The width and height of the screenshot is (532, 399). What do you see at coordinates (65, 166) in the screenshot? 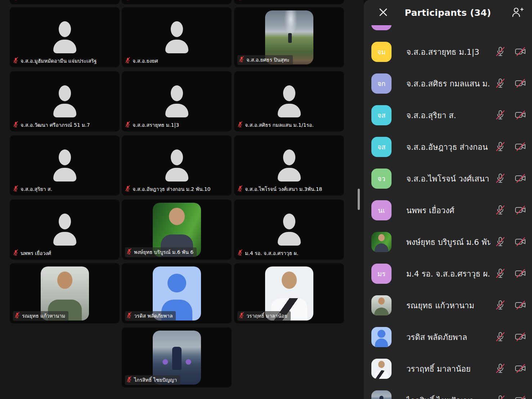
I see `video-tile: จ.ส.อ.สุริยา ส.` at bounding box center [65, 166].